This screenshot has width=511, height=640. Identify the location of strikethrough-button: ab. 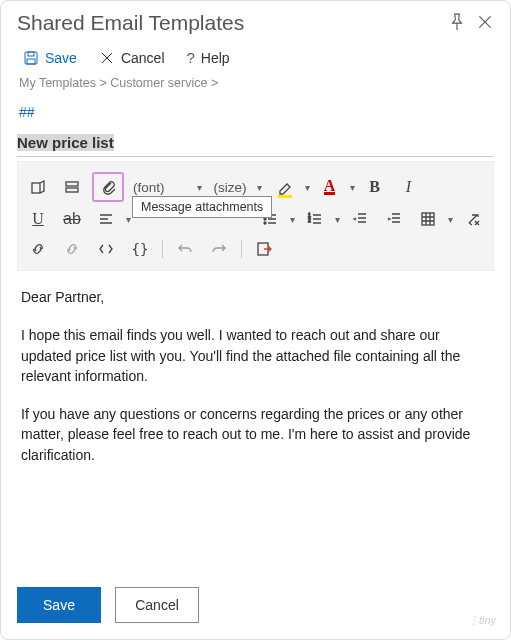
(72, 219).